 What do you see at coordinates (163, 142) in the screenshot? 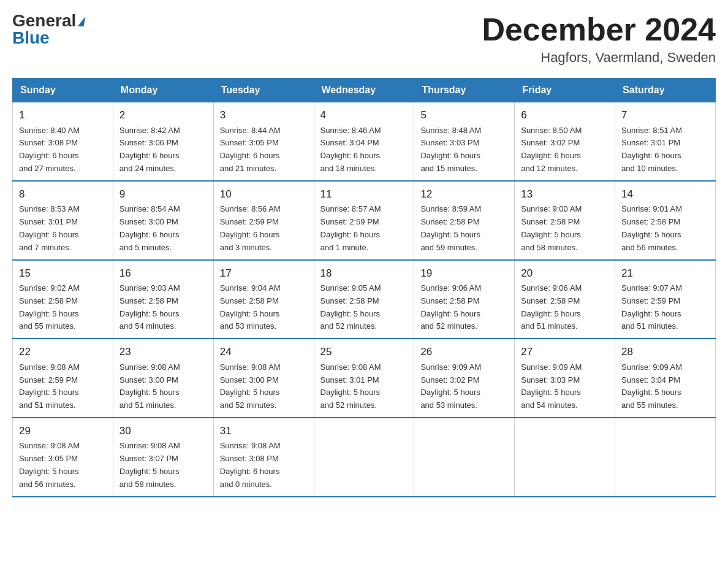
I see `calendar-cell: 2Sunrise: 8:42 AMSunset: 3:06 PMDaylight…` at bounding box center [163, 142].